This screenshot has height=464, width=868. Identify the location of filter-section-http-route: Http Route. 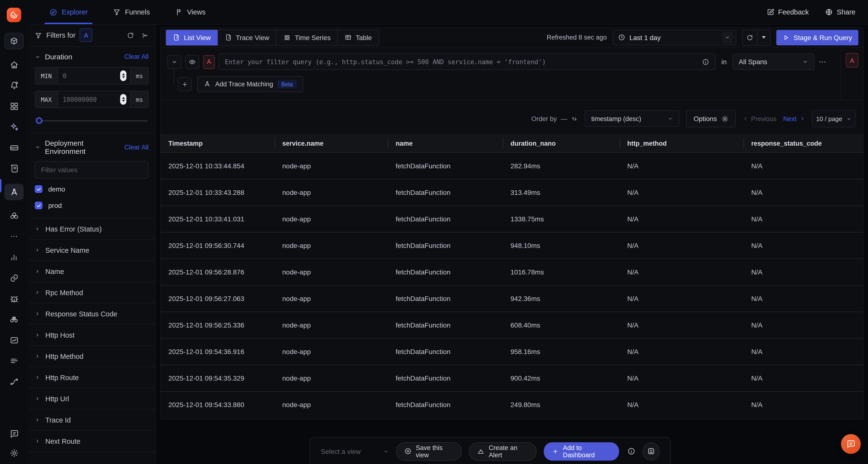
(92, 377).